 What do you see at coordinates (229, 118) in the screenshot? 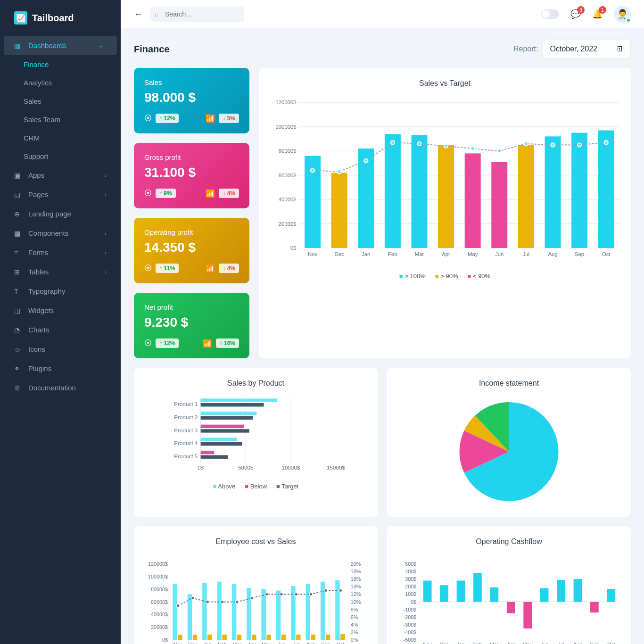
I see `stat-pct2: 5%` at bounding box center [229, 118].